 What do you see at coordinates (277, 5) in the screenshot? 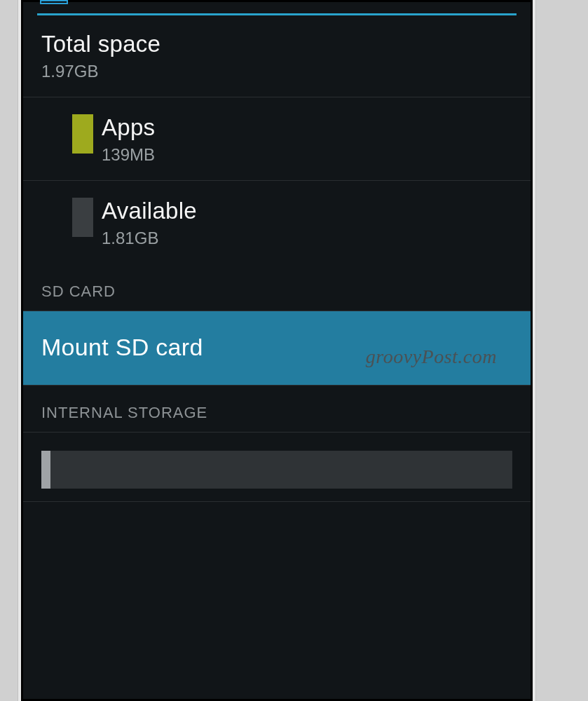
I see `header-bar` at bounding box center [277, 5].